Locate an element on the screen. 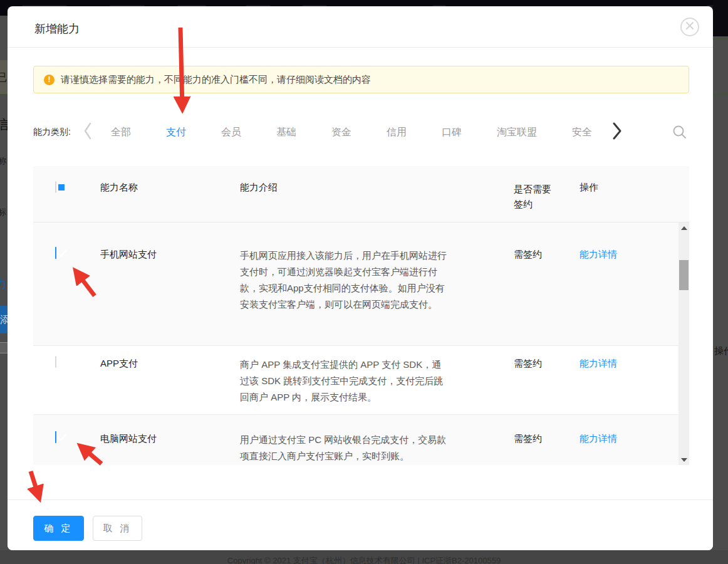  copyright-text: Copyright © 2021 支付宝（杭州）信息技术有限公司 | ICP证浙… is located at coordinates (364, 560).